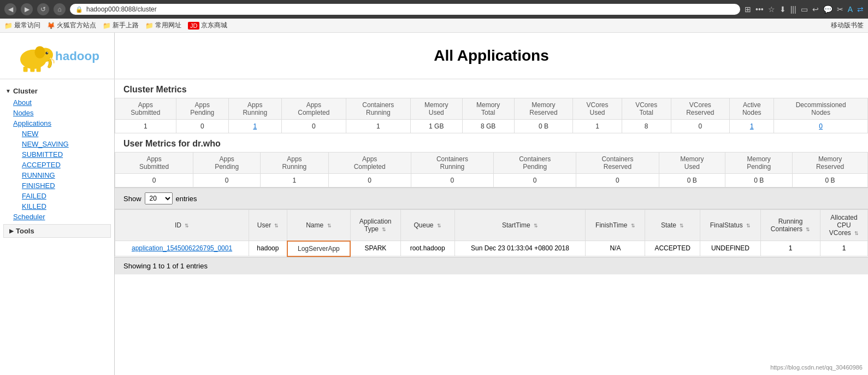 The height and width of the screenshot is (375, 868). I want to click on app-user-value: hadoop, so click(268, 248).